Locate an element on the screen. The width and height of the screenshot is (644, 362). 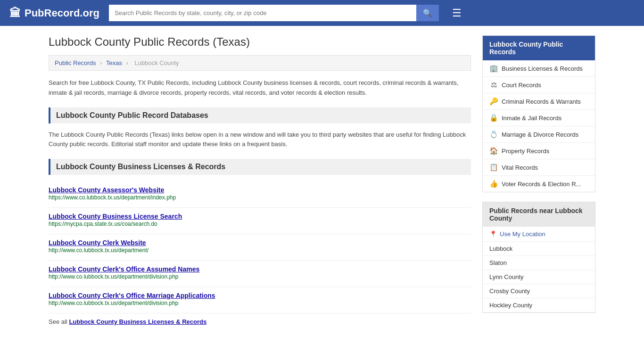
nearby-place-item: Slaton is located at coordinates (539, 263).